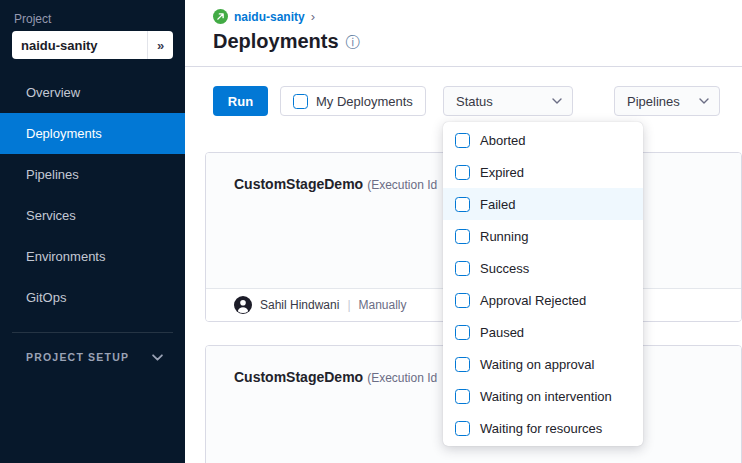 The height and width of the screenshot is (463, 742). What do you see at coordinates (286, 42) in the screenshot?
I see `page-title-row: Deployments ⓘ` at bounding box center [286, 42].